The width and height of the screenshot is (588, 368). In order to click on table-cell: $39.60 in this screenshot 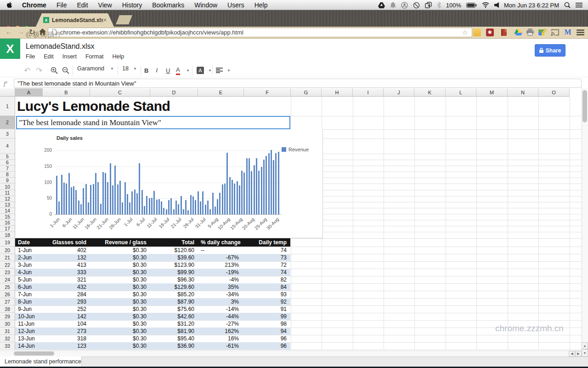, I will do `click(174, 258)`.